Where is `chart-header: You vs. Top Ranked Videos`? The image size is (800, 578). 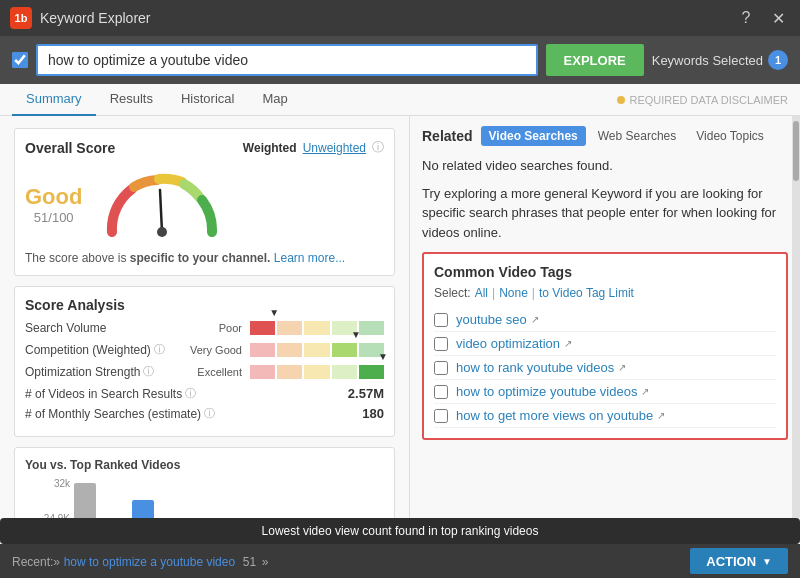
chart-header: You vs. Top Ranked Videos is located at coordinates (204, 465).